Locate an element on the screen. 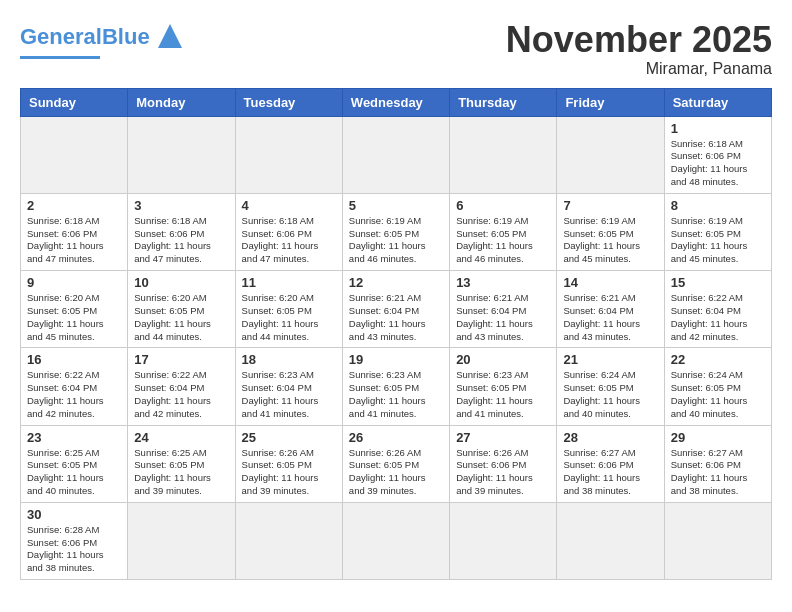  calendar-cell: 18Sunrise: 6:23 AMSunset: 6:04 PMDayligh… is located at coordinates (288, 386).